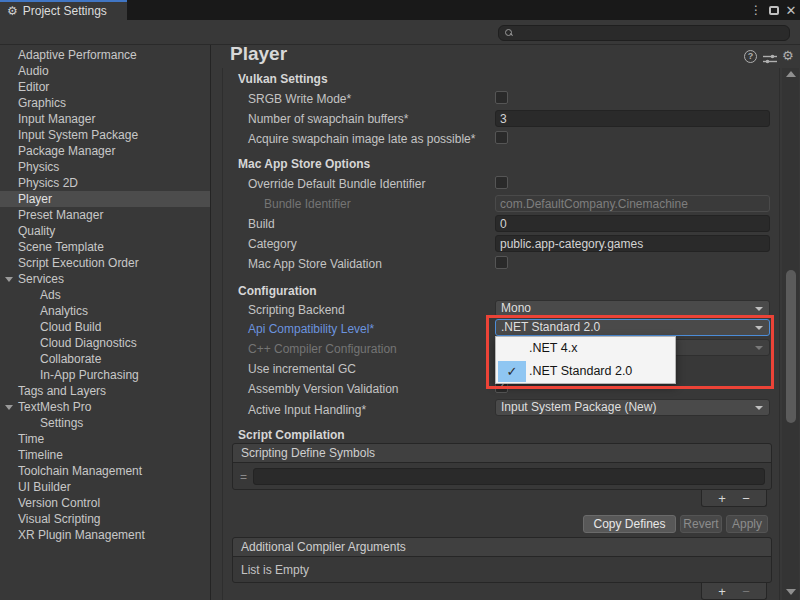 This screenshot has height=600, width=800. What do you see at coordinates (586, 348) in the screenshot?
I see `popup-option-net4x: .NET 4.x` at bounding box center [586, 348].